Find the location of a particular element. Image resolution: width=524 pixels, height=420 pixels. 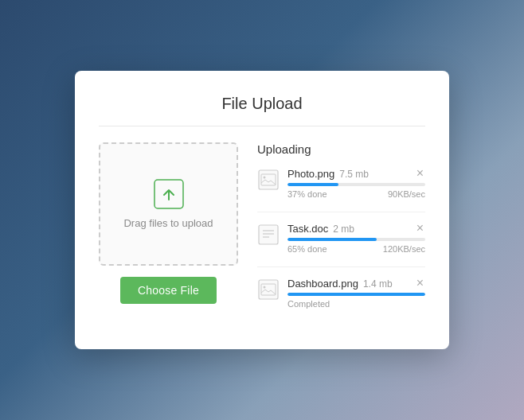

file-3-progress-bar-fill is located at coordinates (357, 294).